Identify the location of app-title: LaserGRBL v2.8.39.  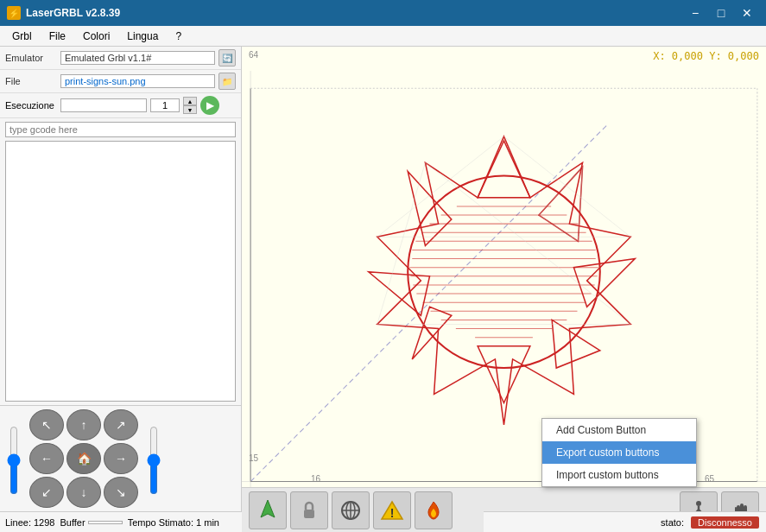
(73, 13).